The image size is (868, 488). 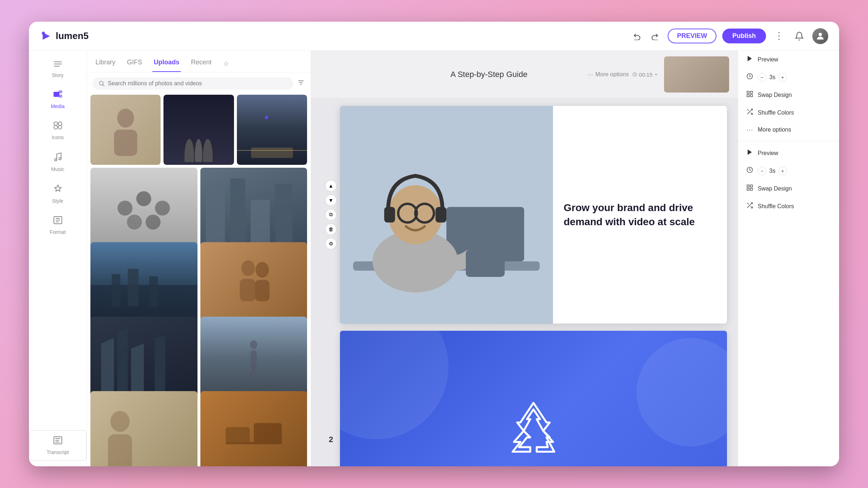 What do you see at coordinates (608, 74) in the screenshot?
I see `more-options-top: ⋯ More options` at bounding box center [608, 74].